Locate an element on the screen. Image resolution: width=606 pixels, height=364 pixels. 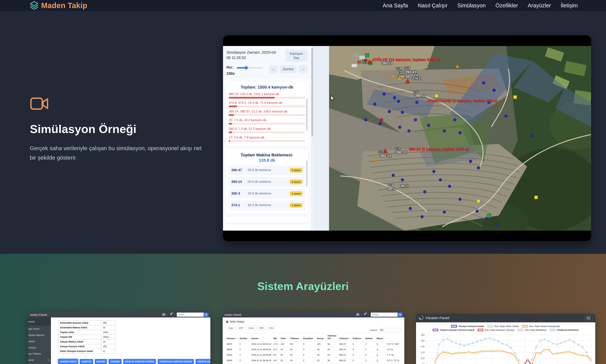
column-header: Zaman ↑ is located at coordinates (262, 337).